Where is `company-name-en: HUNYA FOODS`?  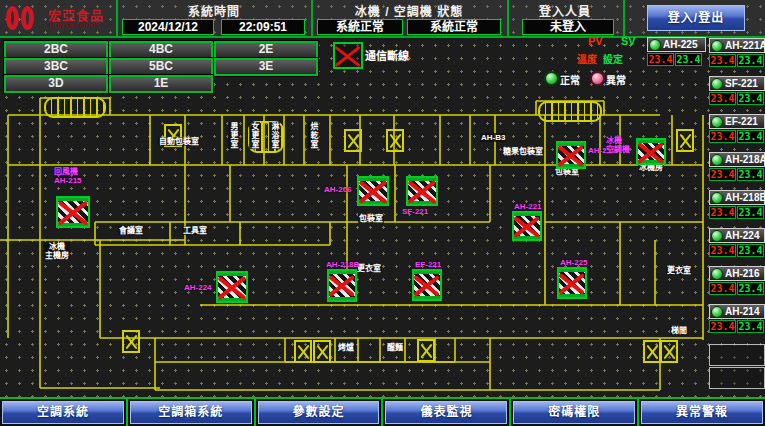 company-name-en: HUNYA FOODS is located at coordinates (74, 26).